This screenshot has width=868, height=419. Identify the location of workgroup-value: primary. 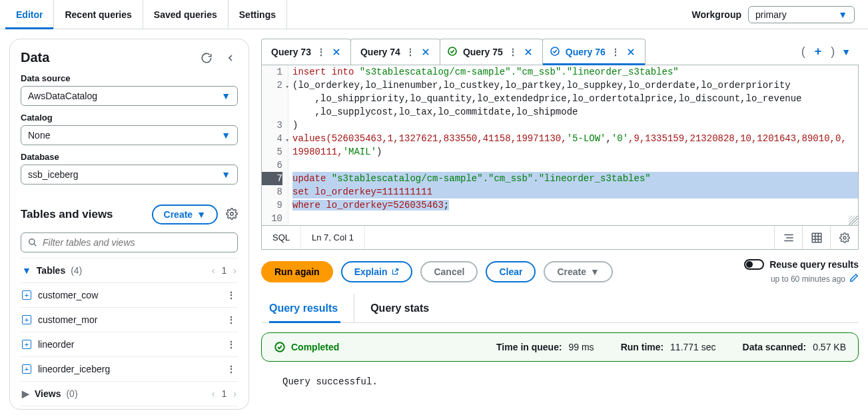
(771, 15).